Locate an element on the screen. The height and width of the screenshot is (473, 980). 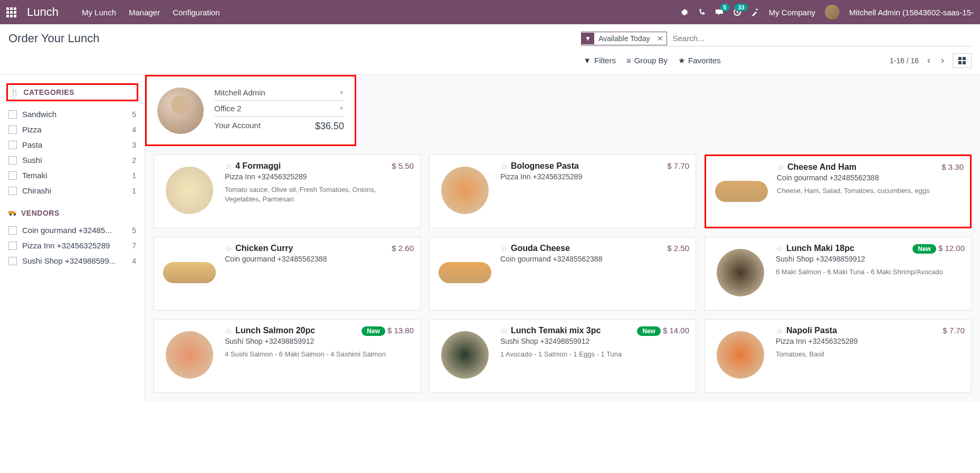
favorites-button: ★ Favorites is located at coordinates (700, 61).